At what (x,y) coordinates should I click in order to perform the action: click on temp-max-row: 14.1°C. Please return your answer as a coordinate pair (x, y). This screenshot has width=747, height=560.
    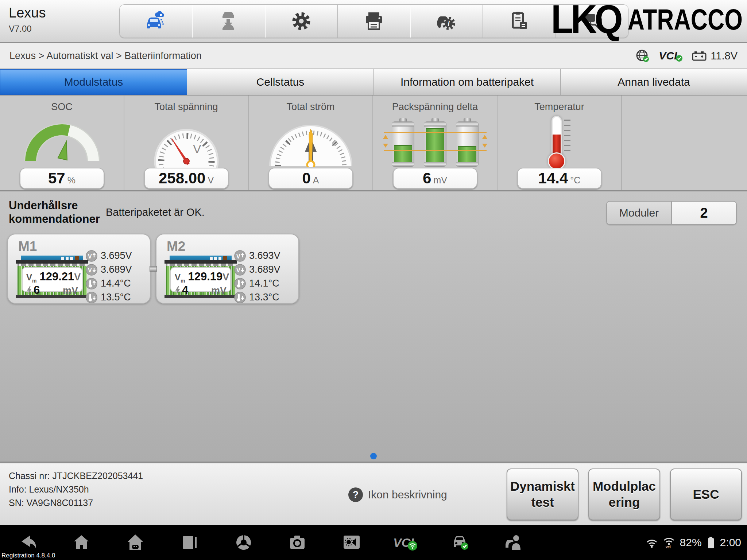
    Looking at the image, I should click on (264, 284).